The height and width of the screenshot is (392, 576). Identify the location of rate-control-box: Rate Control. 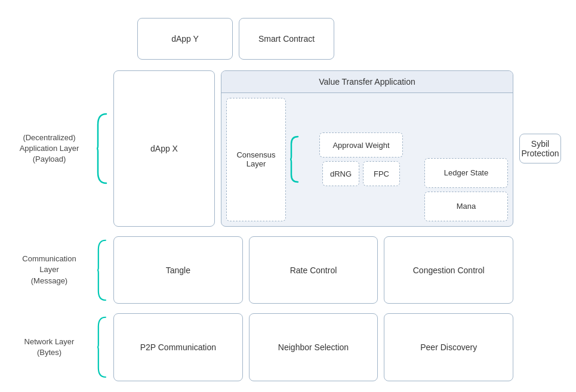
(314, 270).